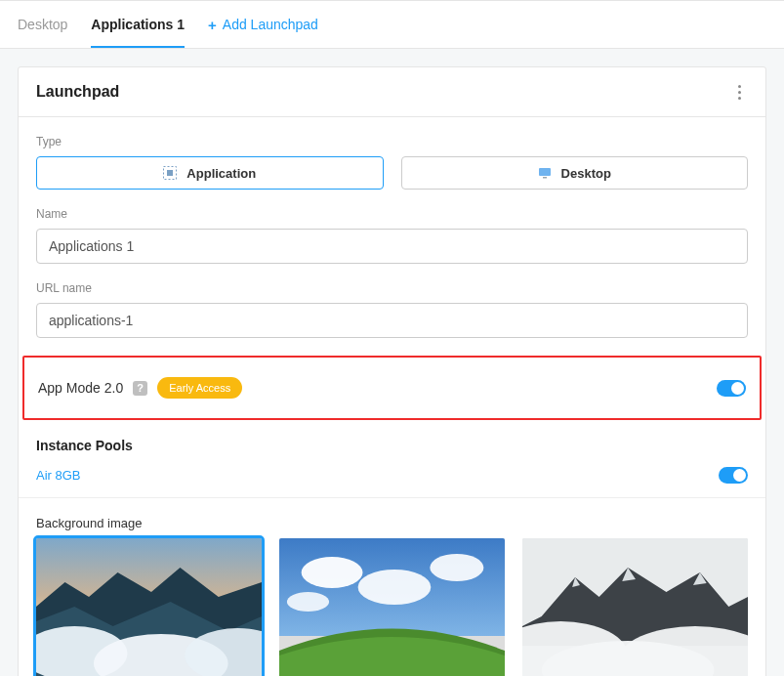 This screenshot has width=784, height=676. I want to click on instance-pool-toggle, so click(733, 475).